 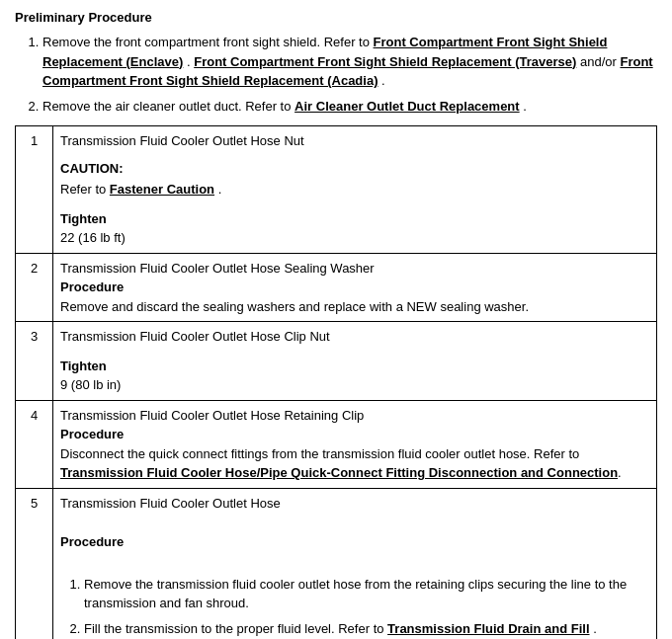 I want to click on step3-item: Transmission Fluid Cooler Outlet Hose Cl…, so click(x=355, y=337).